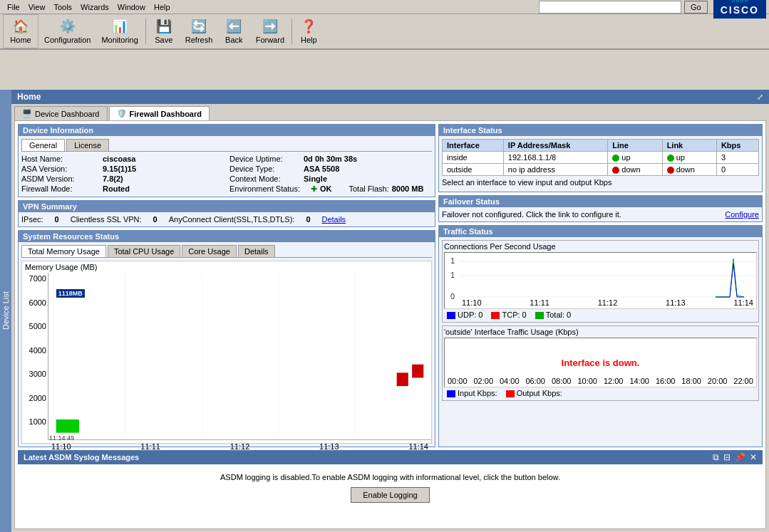 This screenshot has height=532, width=769. I want to click on home-bar: Home ⤢, so click(391, 97).